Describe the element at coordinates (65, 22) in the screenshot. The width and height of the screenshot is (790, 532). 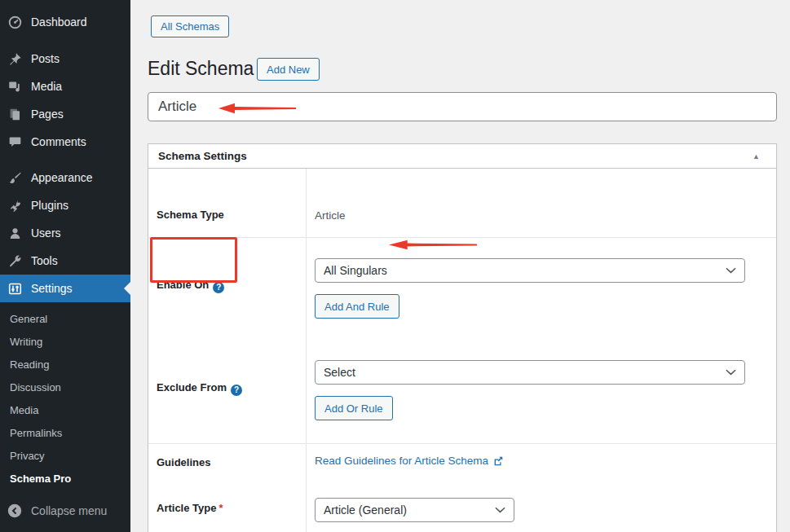
I see `sidebar-item-dashboard: Dashboard` at that location.